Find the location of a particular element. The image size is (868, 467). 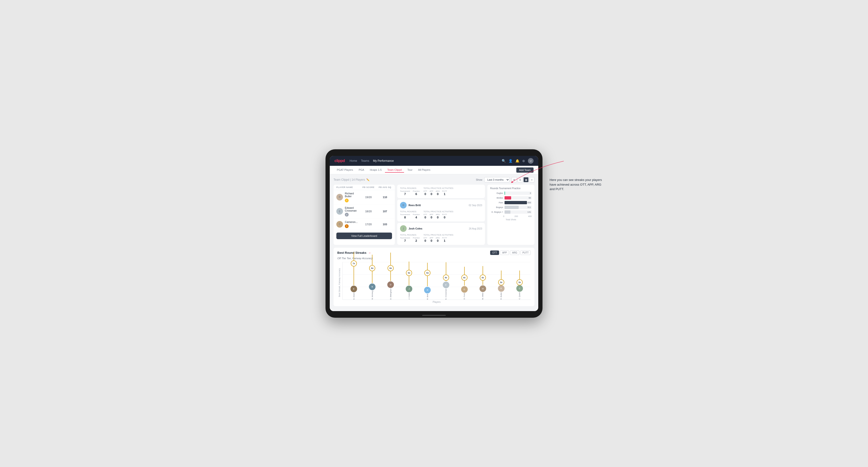

bar-row-pars: Pars 499 is located at coordinates (511, 203).